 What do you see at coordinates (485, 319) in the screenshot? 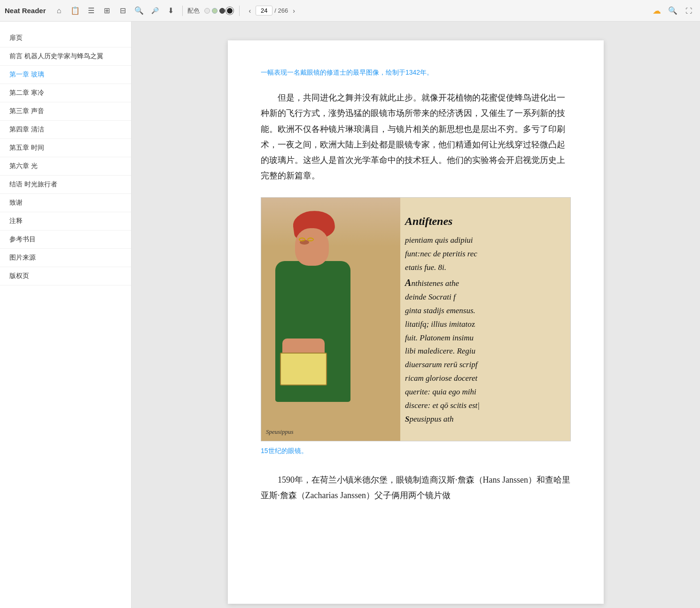
I see `image-right-text: Antiftenes pientiam quis adipiui funt:ne…` at bounding box center [485, 319].